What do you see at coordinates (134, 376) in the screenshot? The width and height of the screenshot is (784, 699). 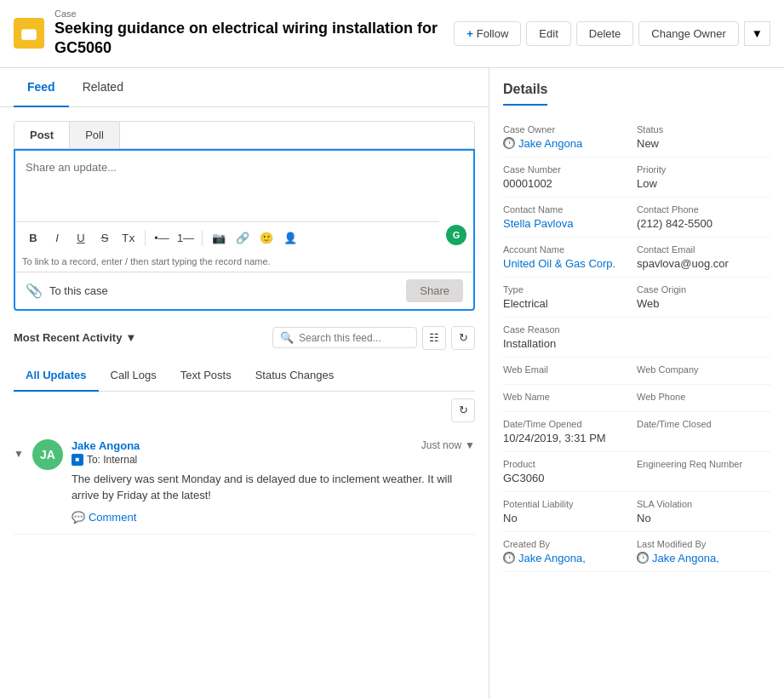 I see `subtab-call-logs: Call Logs` at bounding box center [134, 376].